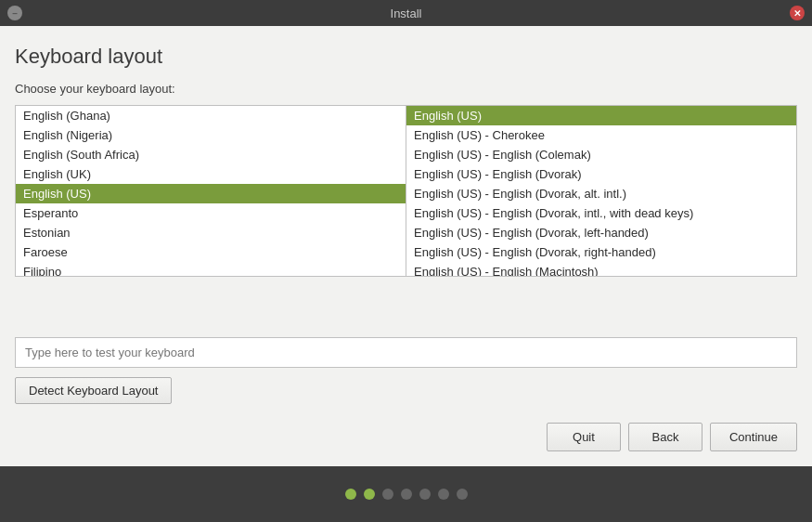 Image resolution: width=812 pixels, height=522 pixels. I want to click on titlebar: – Install ✕, so click(406, 13).